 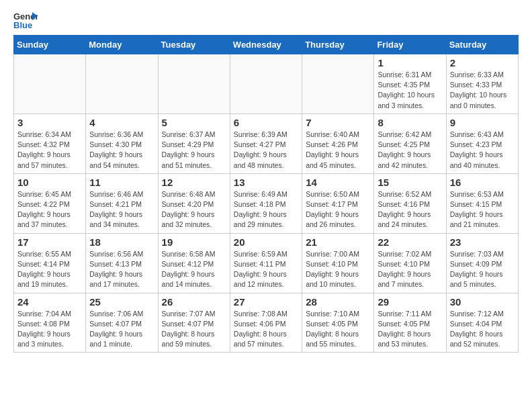 What do you see at coordinates (410, 183) in the screenshot?
I see `day-number: 15` at bounding box center [410, 183].